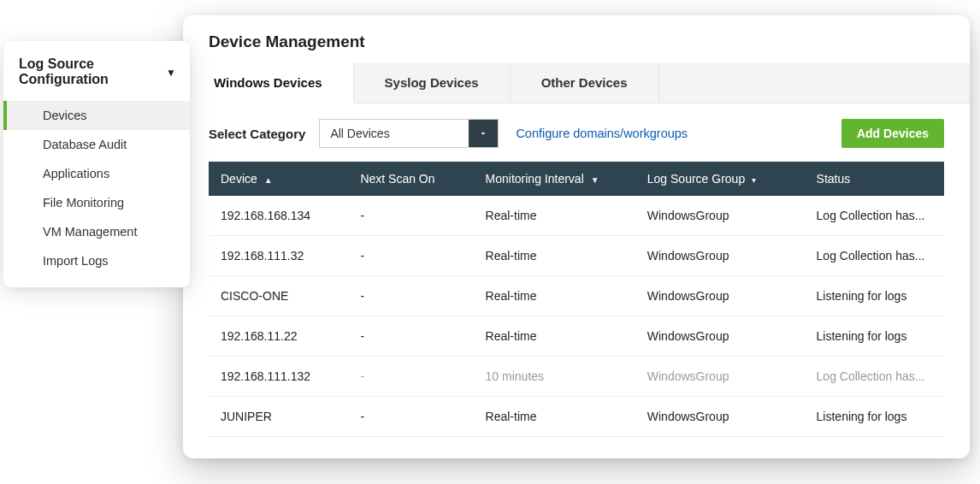 The height and width of the screenshot is (484, 980). Describe the element at coordinates (576, 84) in the screenshot. I see `tabs: Windows DevicesSyslog DevicesOther Devic…` at that location.